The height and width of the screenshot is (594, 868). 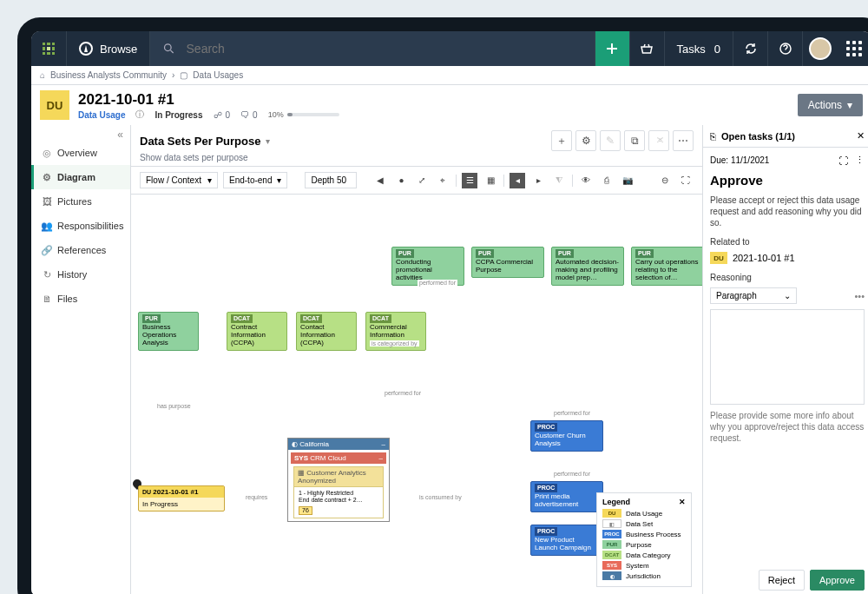 I want to click on sidebar-item-diagram: ⚙Diagram, so click(x=81, y=177).